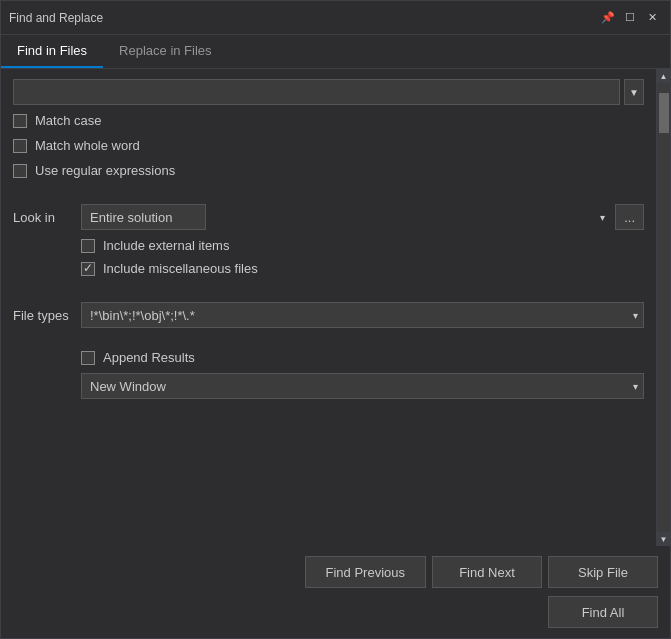  I want to click on file-types-row: File types, so click(328, 315).